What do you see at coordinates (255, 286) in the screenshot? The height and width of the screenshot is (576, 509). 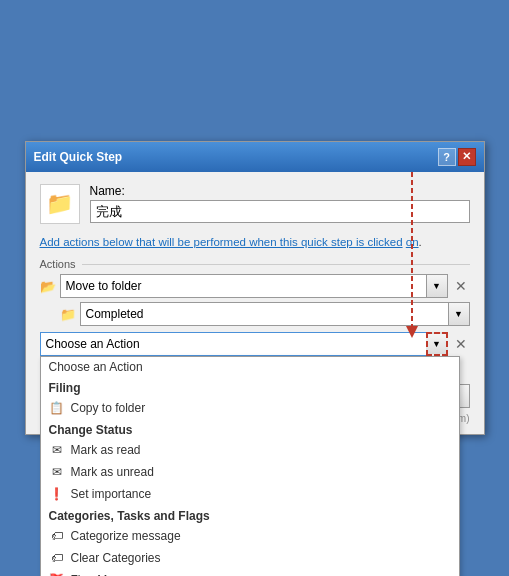 I see `action-row-1: 📂 Move to folder ▼ ✕` at bounding box center [255, 286].